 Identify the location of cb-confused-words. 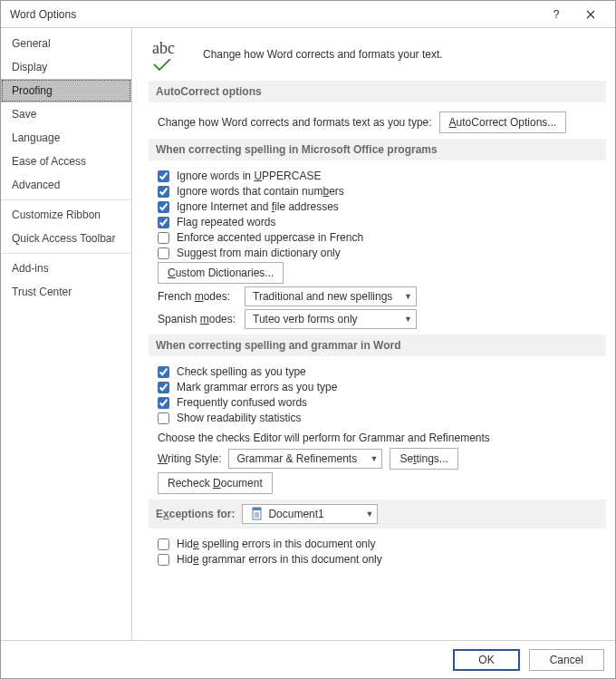
(163, 403).